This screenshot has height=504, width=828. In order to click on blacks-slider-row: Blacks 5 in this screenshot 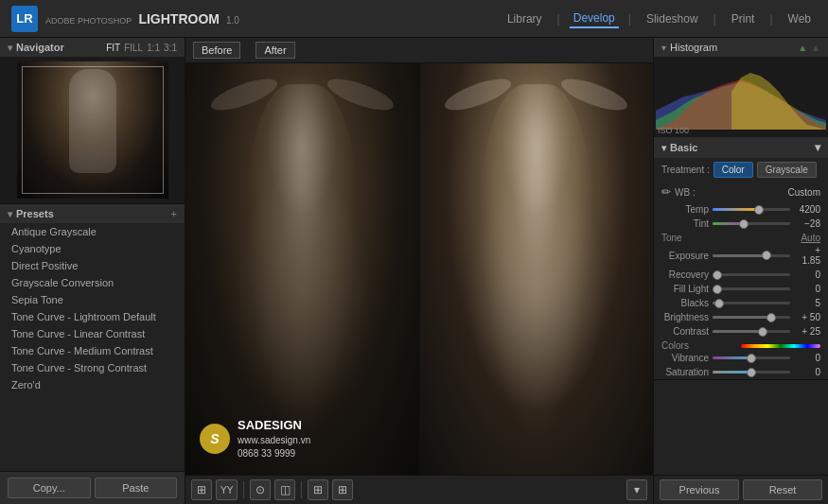, I will do `click(741, 303)`.